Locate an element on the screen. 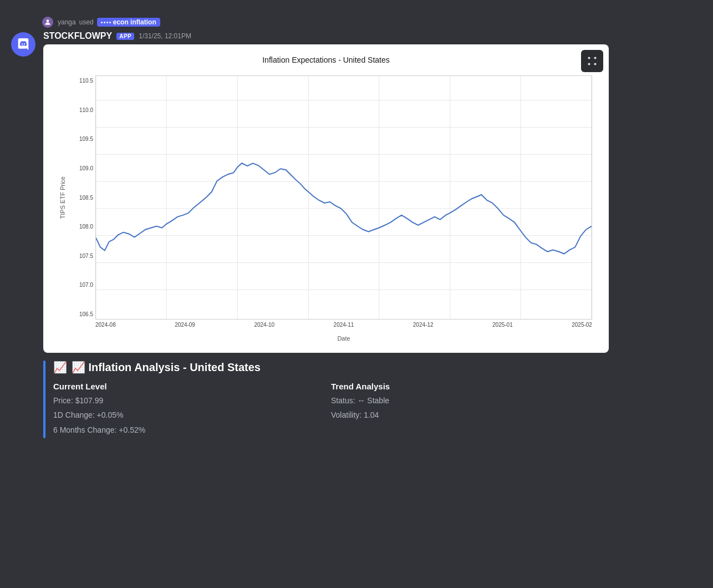 The image size is (713, 588). analysis-grid: Current Level Price: $107.99 1D Change: … is located at coordinates (331, 410).